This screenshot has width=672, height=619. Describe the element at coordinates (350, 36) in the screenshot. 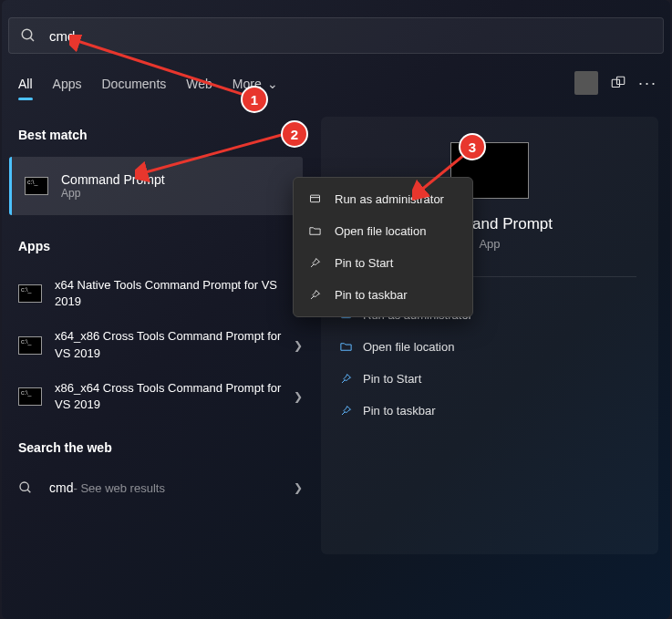

I see `search-input` at that location.